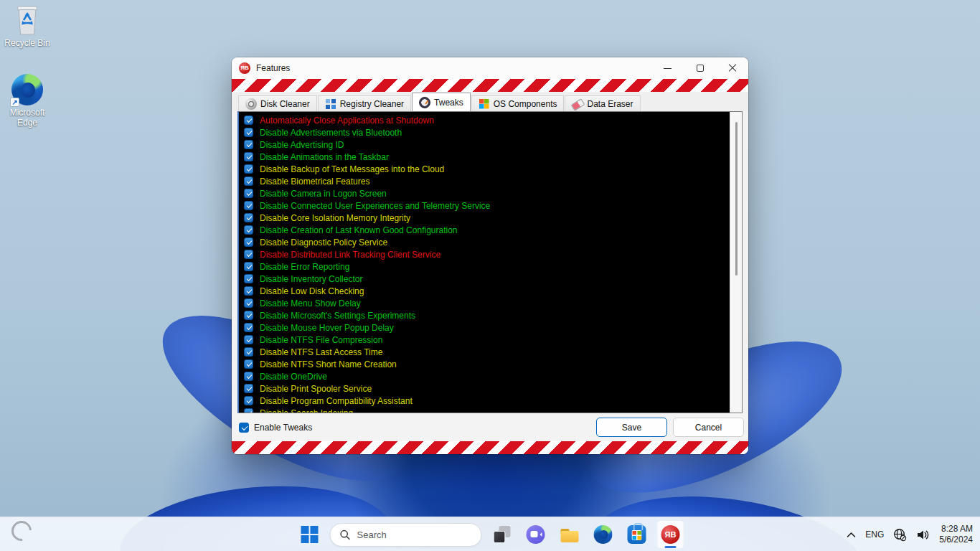  Describe the element at coordinates (484, 132) in the screenshot. I see `tweak-row: Disable Advertisements via Bluetooth` at that location.